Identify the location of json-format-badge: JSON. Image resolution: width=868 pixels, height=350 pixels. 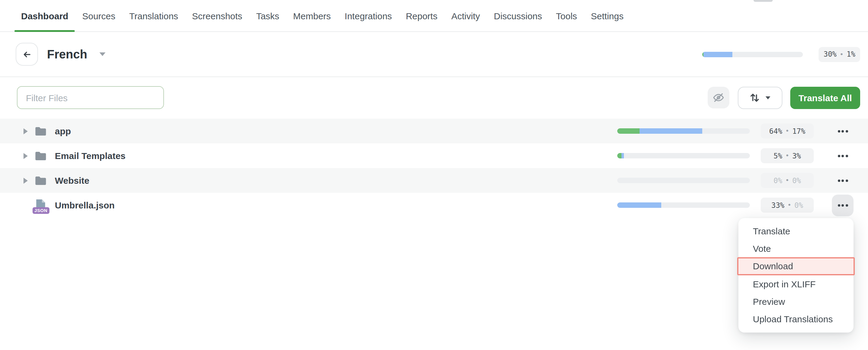
(41, 210).